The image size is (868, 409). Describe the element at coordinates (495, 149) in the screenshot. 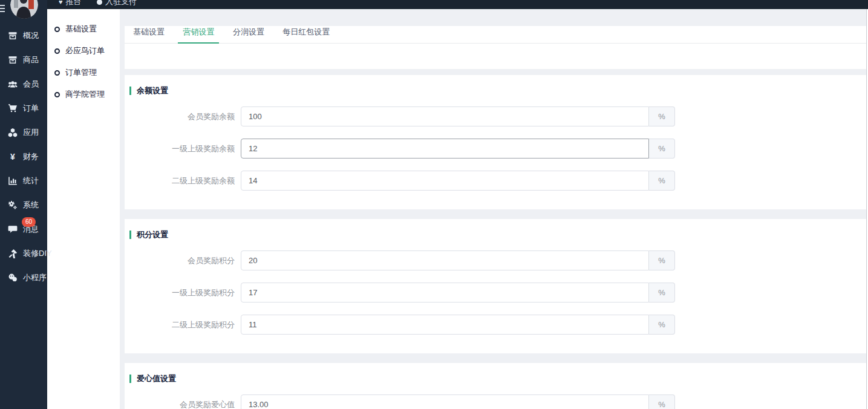

I see `field-row: 一级上级奖励余额 %` at that location.